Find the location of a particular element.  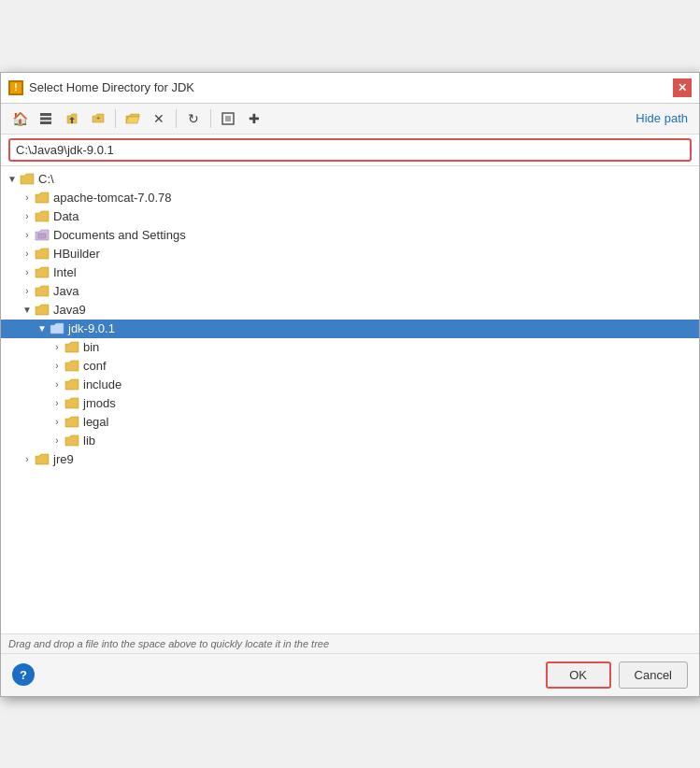

tree-item-label-bin: bin is located at coordinates (92, 348).